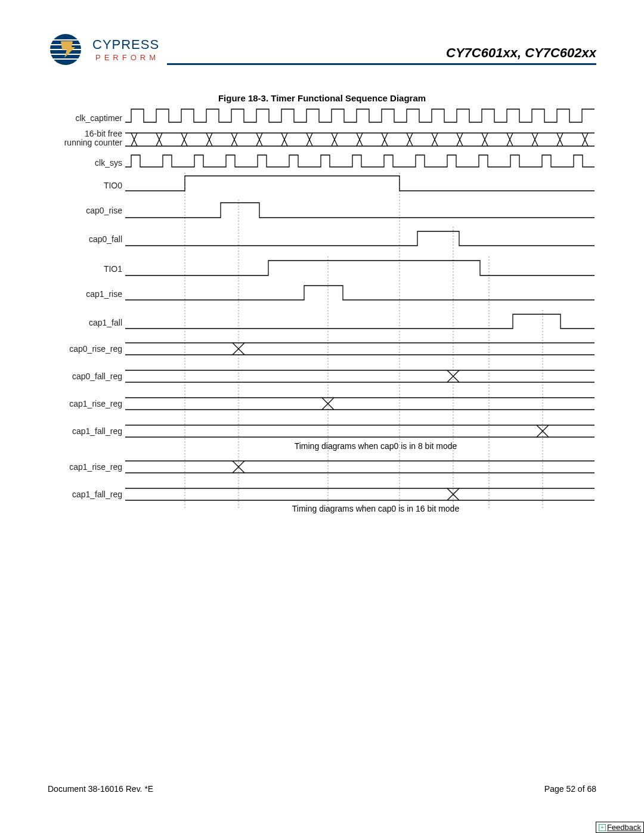 The width and height of the screenshot is (644, 833). Describe the element at coordinates (85, 323) in the screenshot. I see `label-cap1-fall: cap1_fall` at that location.